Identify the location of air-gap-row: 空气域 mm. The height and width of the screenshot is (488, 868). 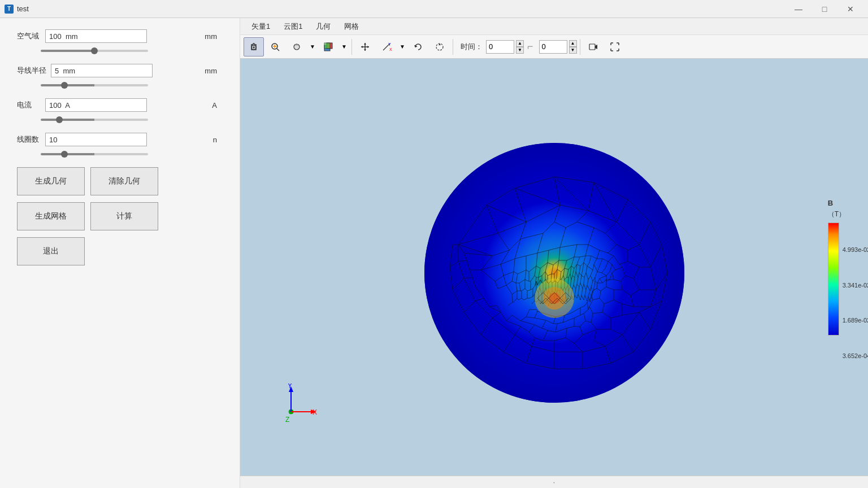
(120, 36).